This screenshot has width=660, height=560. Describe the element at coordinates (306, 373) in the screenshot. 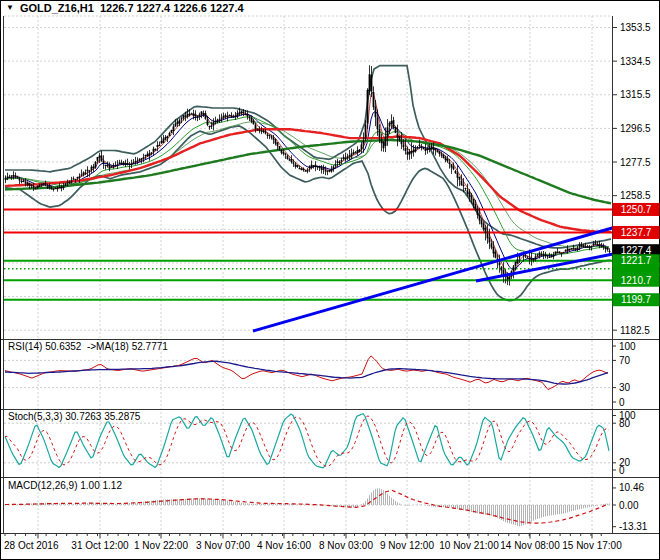

I see `rsi-plot` at that location.